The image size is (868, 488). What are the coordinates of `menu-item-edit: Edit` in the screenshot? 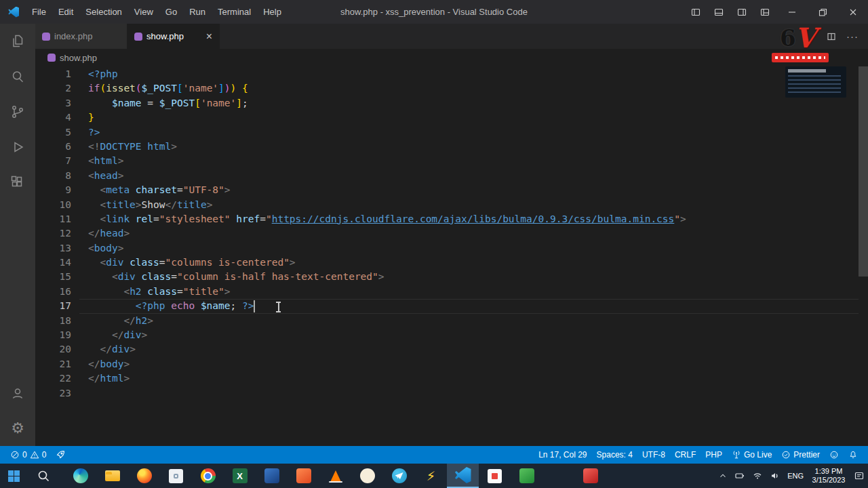 It's located at (66, 12).